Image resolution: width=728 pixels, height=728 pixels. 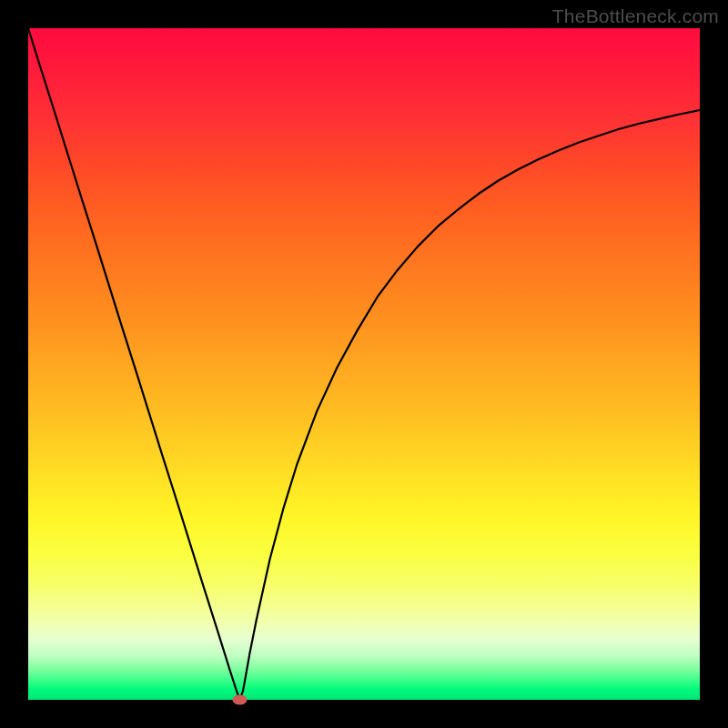 I want to click on optimal-point-marker, so click(x=239, y=701).